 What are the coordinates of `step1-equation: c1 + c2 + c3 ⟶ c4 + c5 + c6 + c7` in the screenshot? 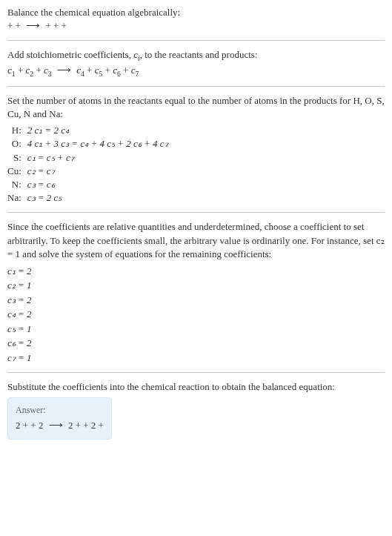 It's located at (196, 71).